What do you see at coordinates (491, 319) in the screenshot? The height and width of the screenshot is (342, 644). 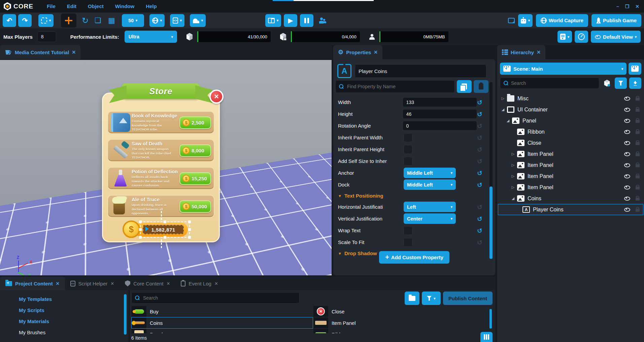 I see `asset-scrollbar` at bounding box center [491, 319].